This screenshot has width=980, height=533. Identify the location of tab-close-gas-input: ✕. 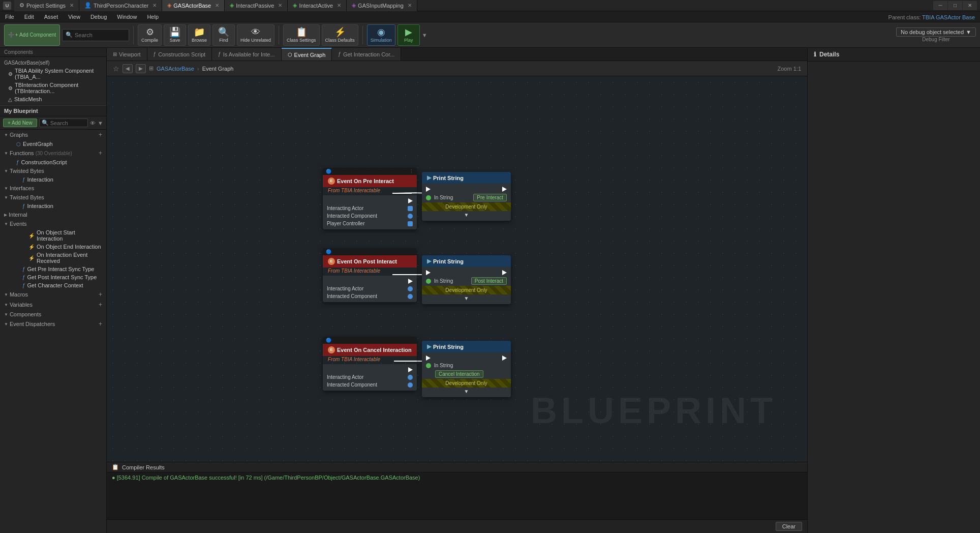
(410, 5).